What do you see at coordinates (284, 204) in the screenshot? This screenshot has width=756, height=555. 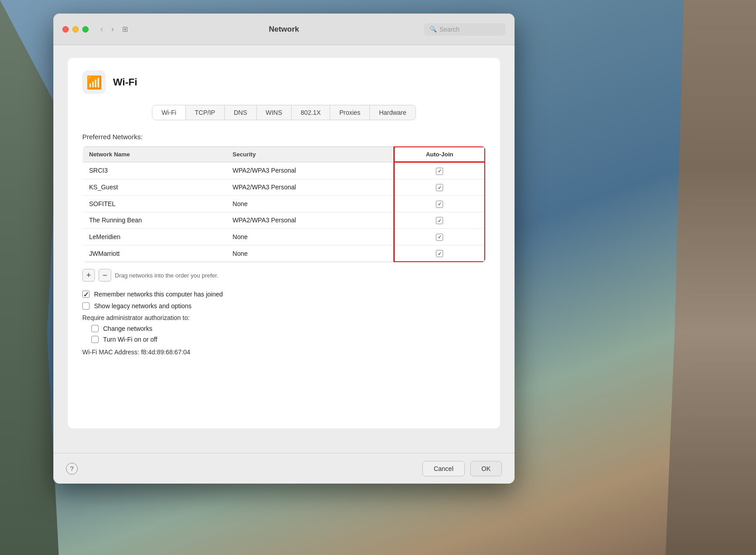 I see `networks-table: Network Name Security Auto-Join SRCI3WPA…` at bounding box center [284, 204].